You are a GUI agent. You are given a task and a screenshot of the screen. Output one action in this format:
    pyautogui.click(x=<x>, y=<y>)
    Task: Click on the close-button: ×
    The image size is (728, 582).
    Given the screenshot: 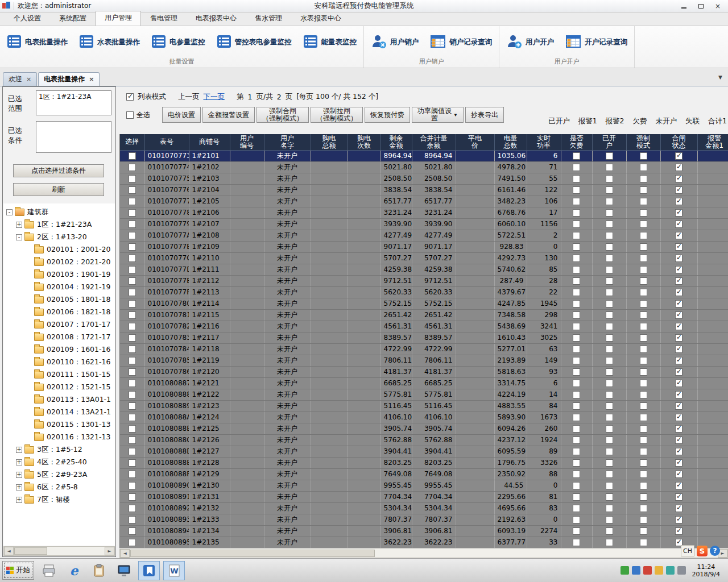 What is the action you would take?
    pyautogui.click(x=718, y=6)
    